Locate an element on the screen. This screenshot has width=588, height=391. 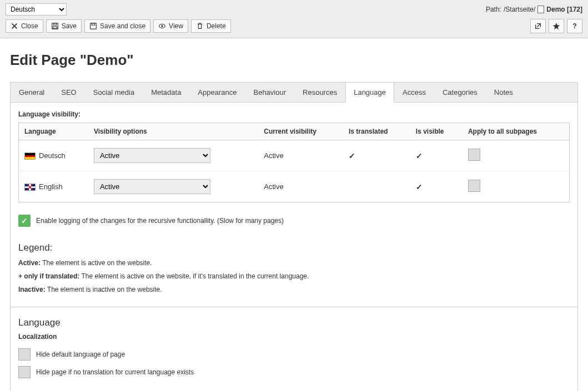
language-selector: Deutsch is located at coordinates (36, 9).